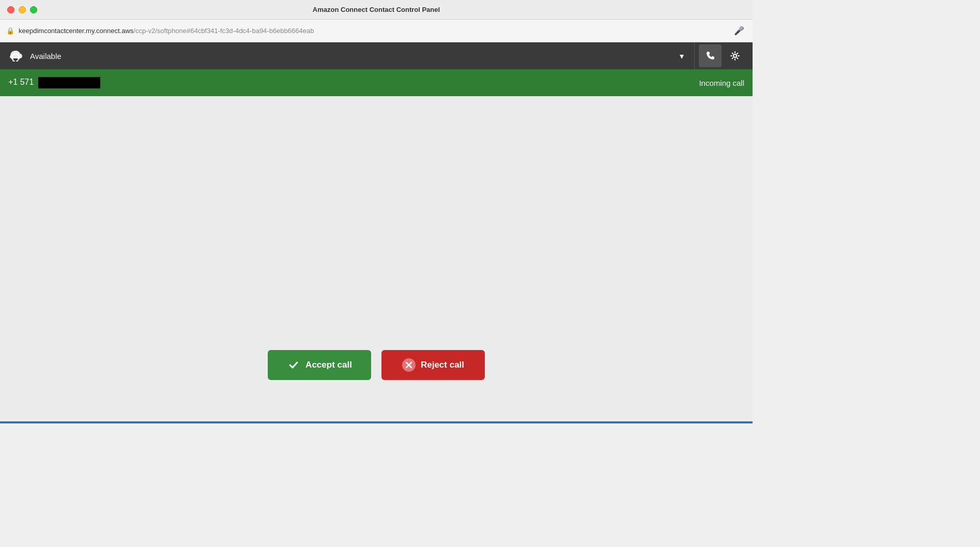  Describe the element at coordinates (722, 83) in the screenshot. I see `incoming-call-label: Incoming call` at that location.